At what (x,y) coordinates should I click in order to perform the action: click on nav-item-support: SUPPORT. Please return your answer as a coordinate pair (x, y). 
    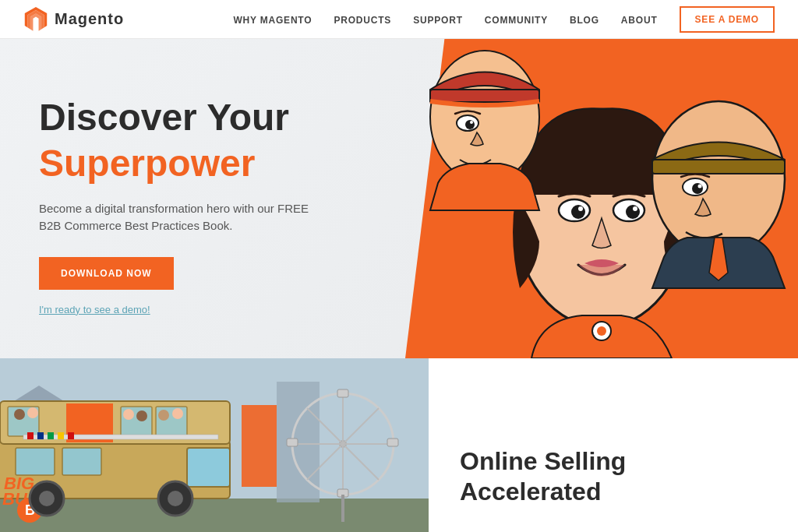
    Looking at the image, I should click on (438, 19).